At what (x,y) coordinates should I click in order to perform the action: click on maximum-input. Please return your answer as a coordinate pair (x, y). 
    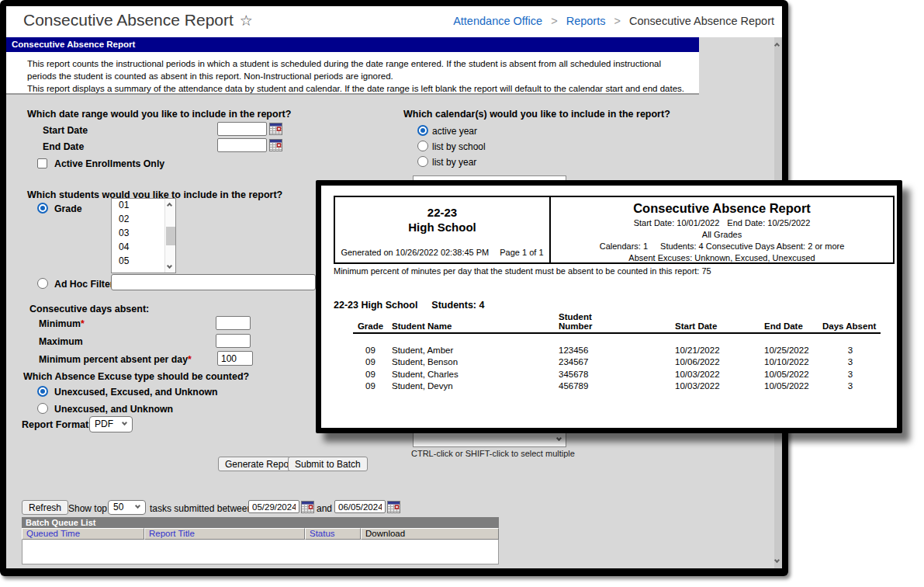
    Looking at the image, I should click on (233, 341).